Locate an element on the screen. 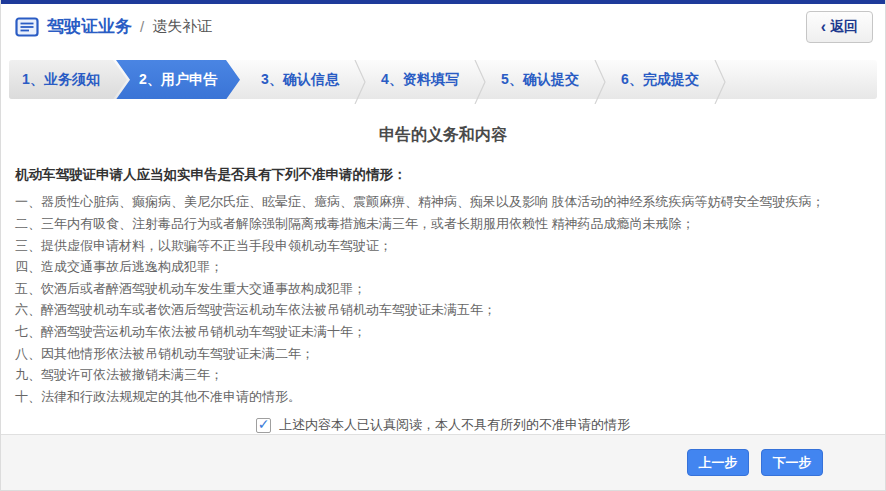 This screenshot has height=491, width=886. notice-item: 七、醉酒驾驶营运机动车依法被吊销机动车驾驶证未满十年； is located at coordinates (443, 332).